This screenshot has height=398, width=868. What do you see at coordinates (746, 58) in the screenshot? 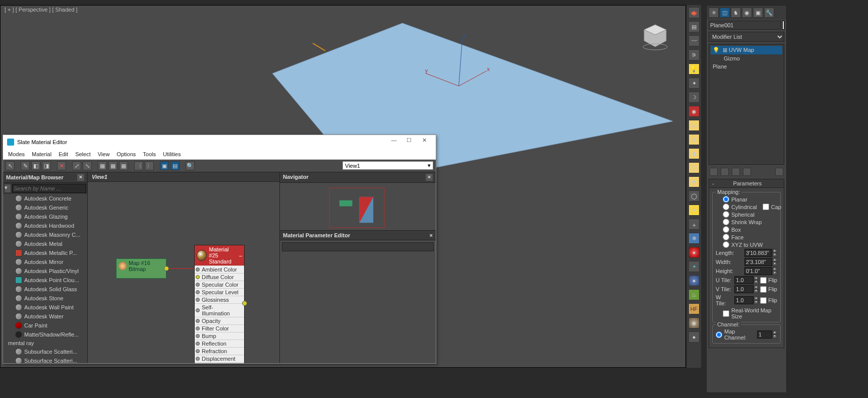
I see `stack-sub-gizmo: Gizmo` at bounding box center [746, 58].